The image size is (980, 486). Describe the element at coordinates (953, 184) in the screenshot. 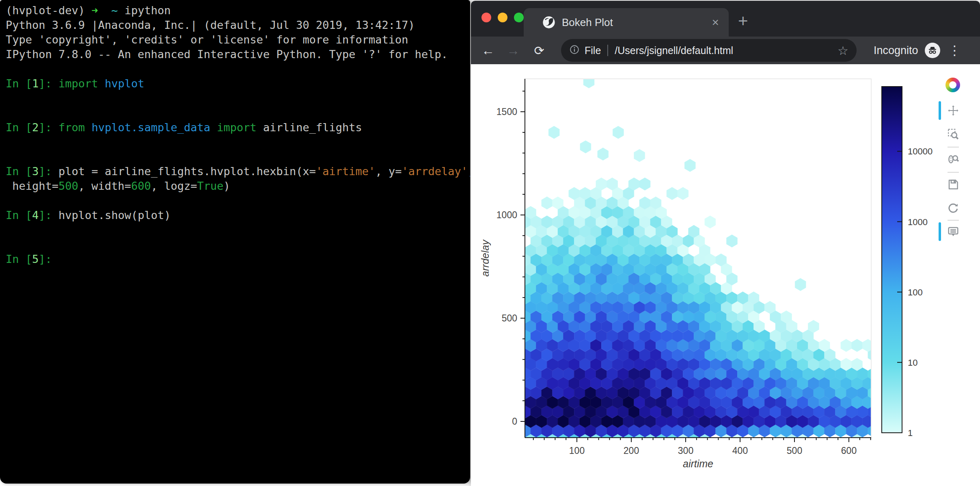

I see `save-icon` at that location.